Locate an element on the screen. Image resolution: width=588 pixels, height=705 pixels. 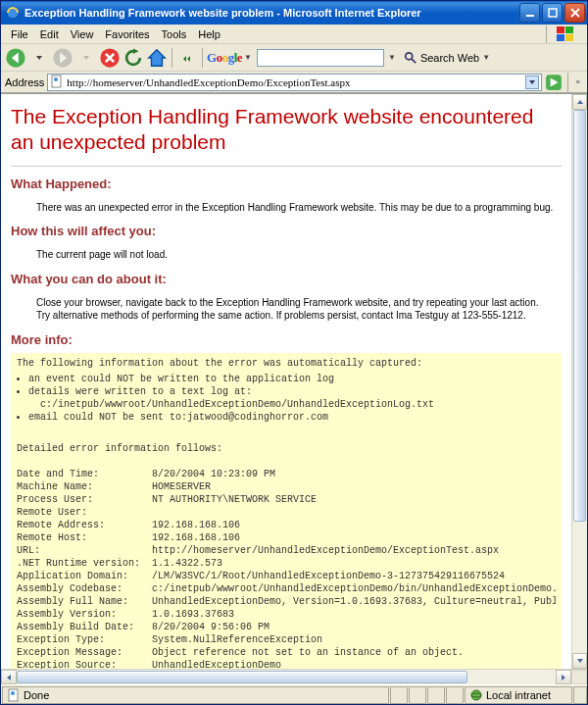
kv-net-runtime: .NET Runtime version: 1.1.4322.573 is located at coordinates (286, 563).